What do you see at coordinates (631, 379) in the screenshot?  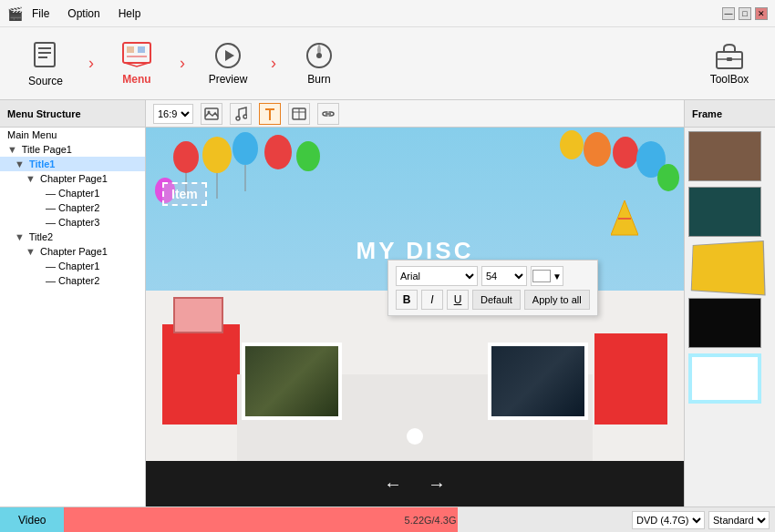 I see `box-red-right` at bounding box center [631, 379].